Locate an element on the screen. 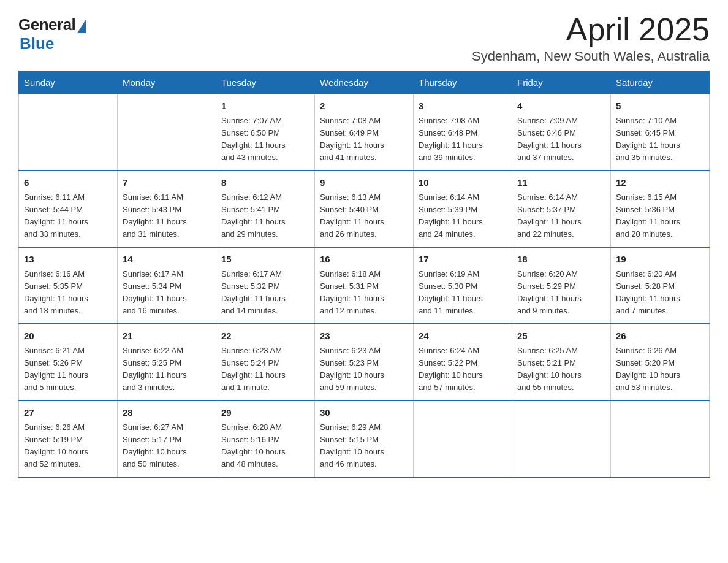 This screenshot has width=728, height=563. day-info: Sunrise: 6:21 AM Sunset: 5:26 PM Dayligh… is located at coordinates (68, 369).